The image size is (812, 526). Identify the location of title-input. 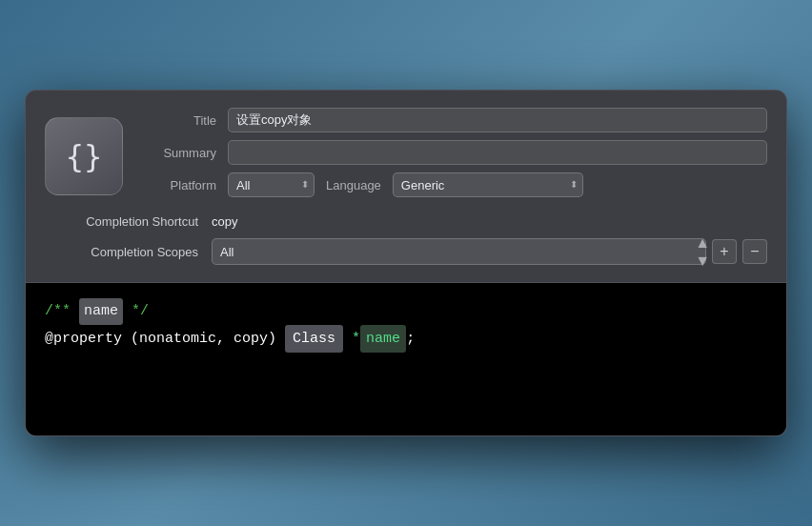
(497, 120).